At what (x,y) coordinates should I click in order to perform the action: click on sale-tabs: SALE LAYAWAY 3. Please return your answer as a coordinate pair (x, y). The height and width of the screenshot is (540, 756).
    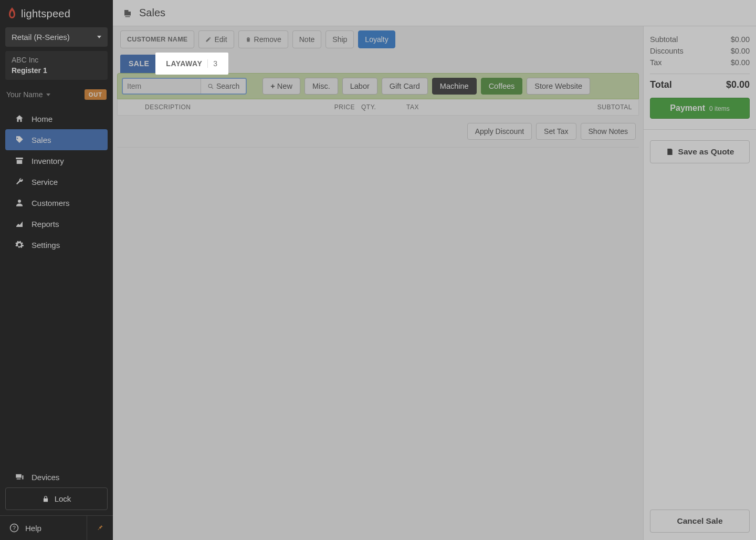
    Looking at the image, I should click on (378, 64).